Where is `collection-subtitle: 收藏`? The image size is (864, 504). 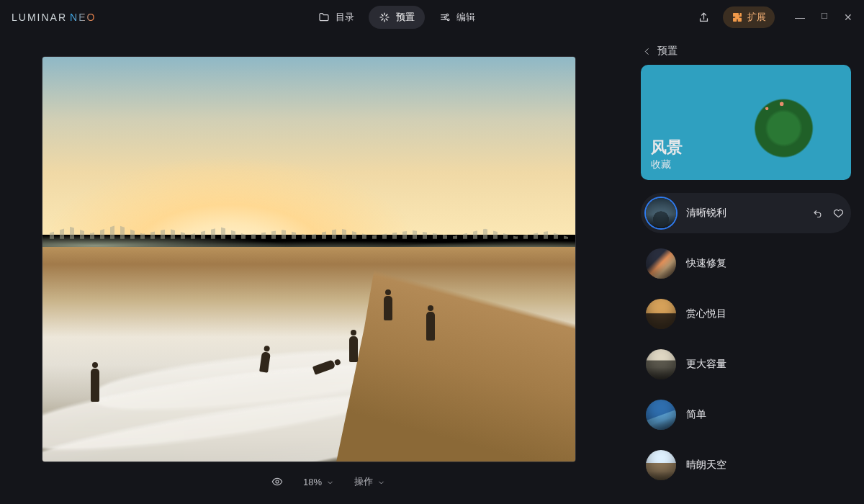 collection-subtitle: 收藏 is located at coordinates (667, 165).